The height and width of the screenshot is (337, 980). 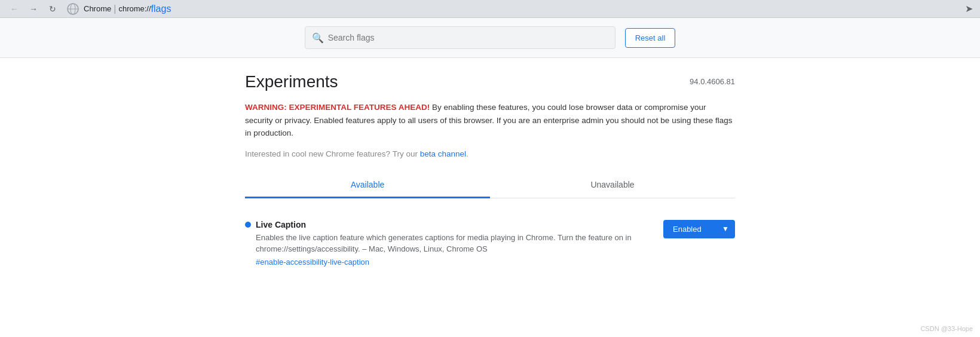 I want to click on tab-available: Available, so click(x=368, y=185).